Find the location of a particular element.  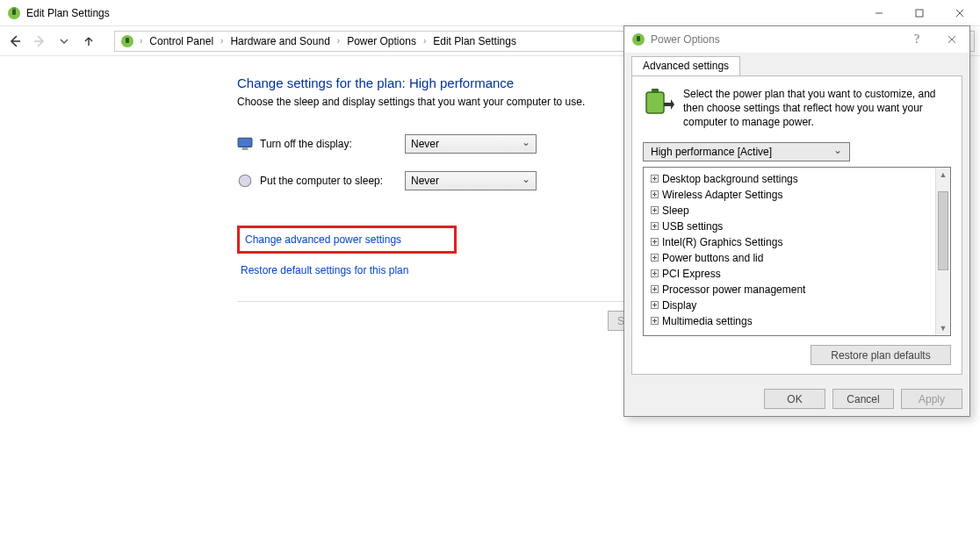

tree-item: Desktop background settings is located at coordinates (790, 179).